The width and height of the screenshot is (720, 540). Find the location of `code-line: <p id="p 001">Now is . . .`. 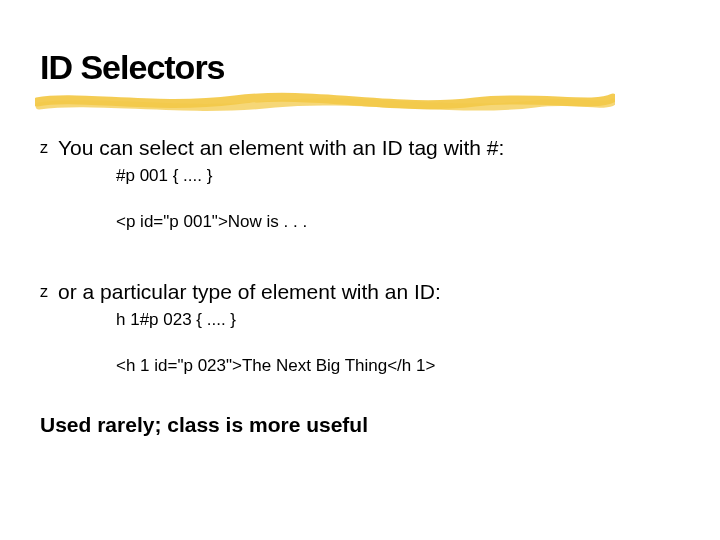

code-line: <p id="p 001">Now is . . . is located at coordinates (398, 222).